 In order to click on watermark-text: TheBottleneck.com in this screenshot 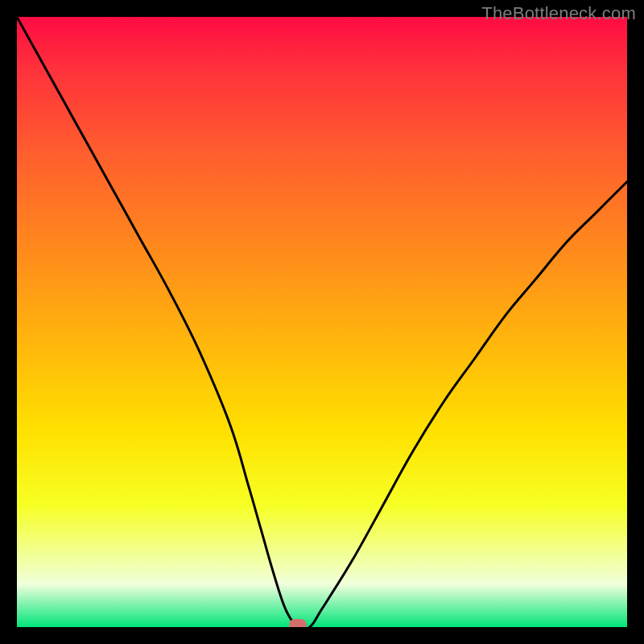, I will do `click(559, 14)`.